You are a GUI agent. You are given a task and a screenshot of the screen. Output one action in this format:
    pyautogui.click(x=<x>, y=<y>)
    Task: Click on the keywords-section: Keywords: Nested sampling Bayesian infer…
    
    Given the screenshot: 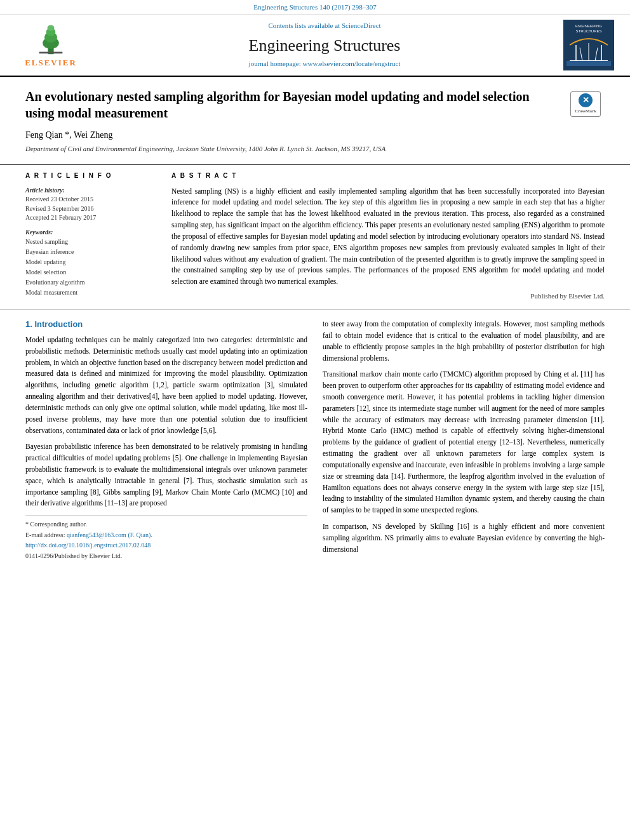 What is the action you would take?
    pyautogui.click(x=89, y=263)
    